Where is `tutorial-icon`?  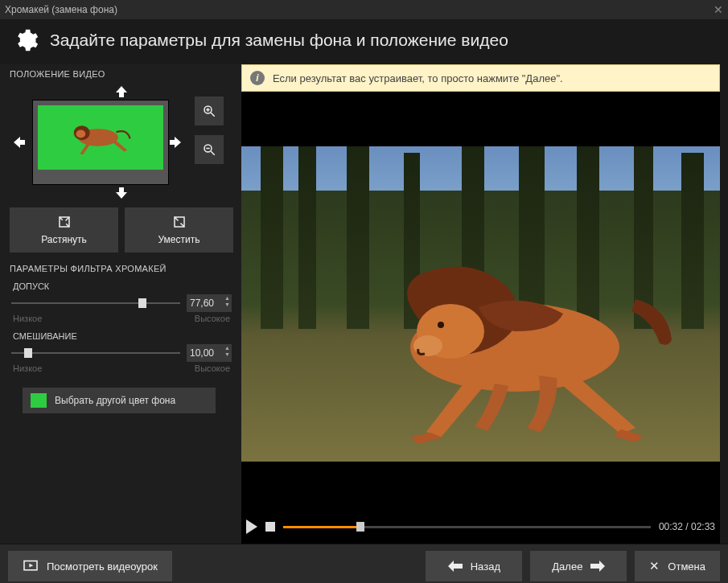
tutorial-icon is located at coordinates (31, 566).